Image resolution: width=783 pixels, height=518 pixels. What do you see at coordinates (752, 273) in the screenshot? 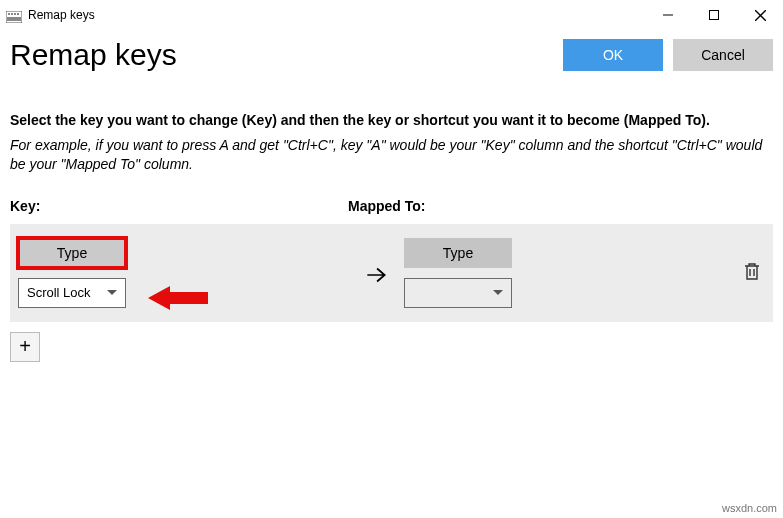
I see `delete-row-button` at bounding box center [752, 273].